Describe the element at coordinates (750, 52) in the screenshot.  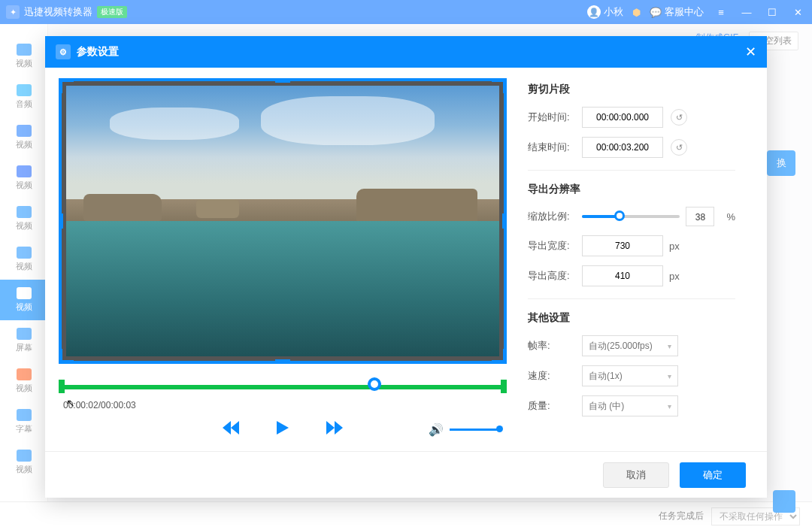
I see `close-modal-button: ✕` at that location.